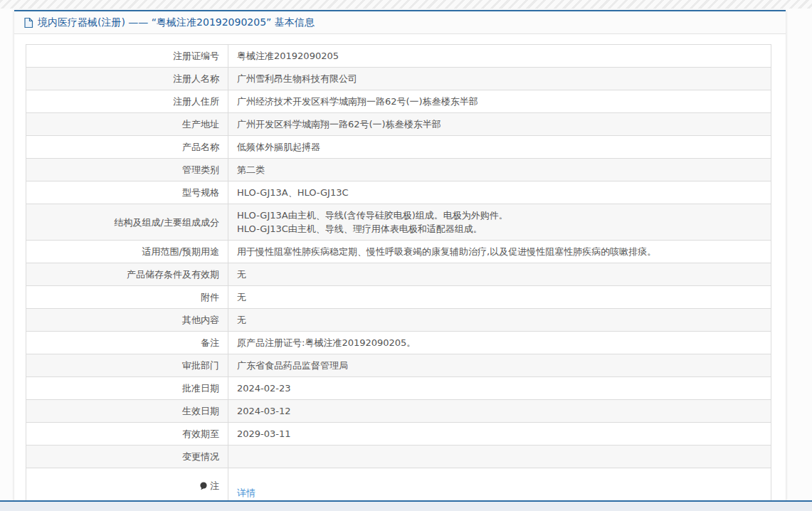  What do you see at coordinates (127, 389) in the screenshot?
I see `row-label: 批准日期` at bounding box center [127, 389].